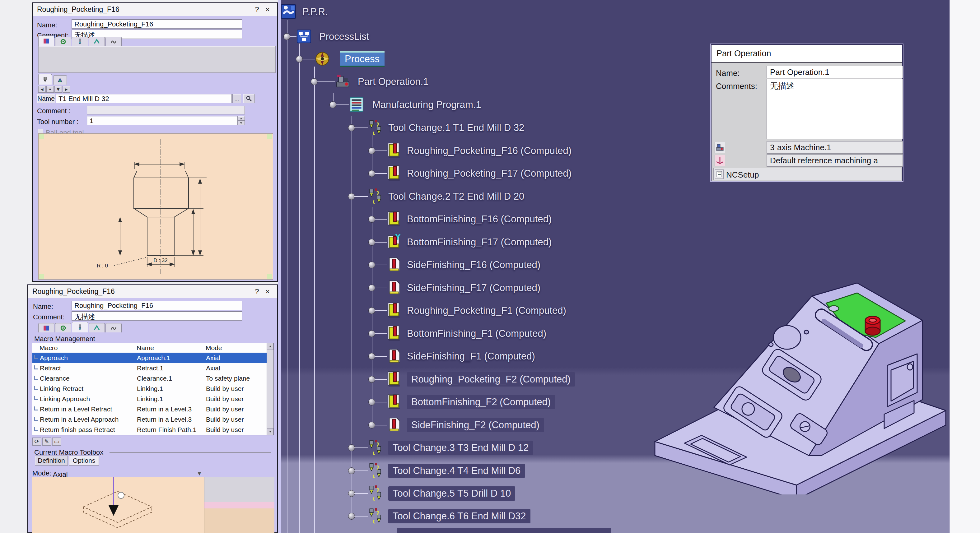 The width and height of the screenshot is (980, 533). What do you see at coordinates (50, 368) in the screenshot?
I see `macro-cell-macro: Retract` at bounding box center [50, 368].